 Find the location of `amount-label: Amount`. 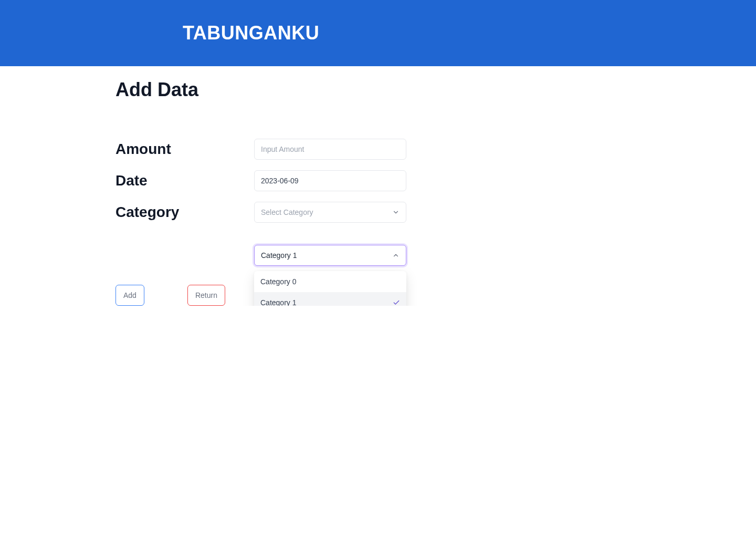

amount-label: Amount is located at coordinates (185, 149).